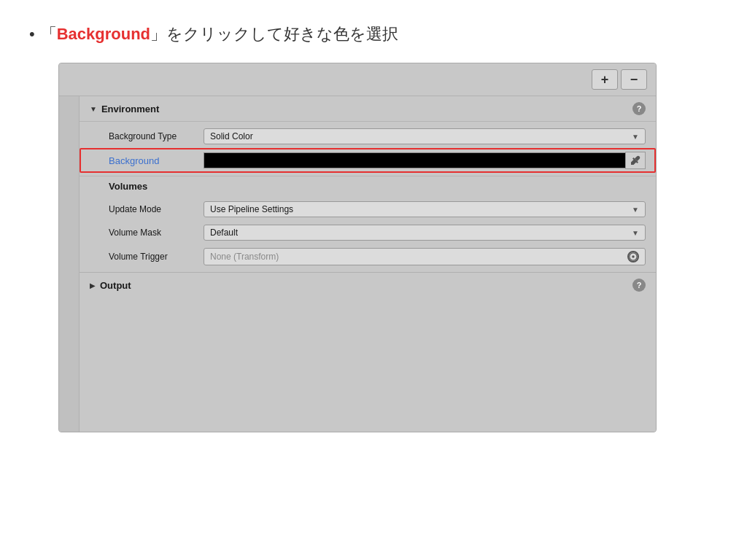  What do you see at coordinates (124, 109) in the screenshot?
I see `environment-header-left: ▼ Environment` at bounding box center [124, 109].